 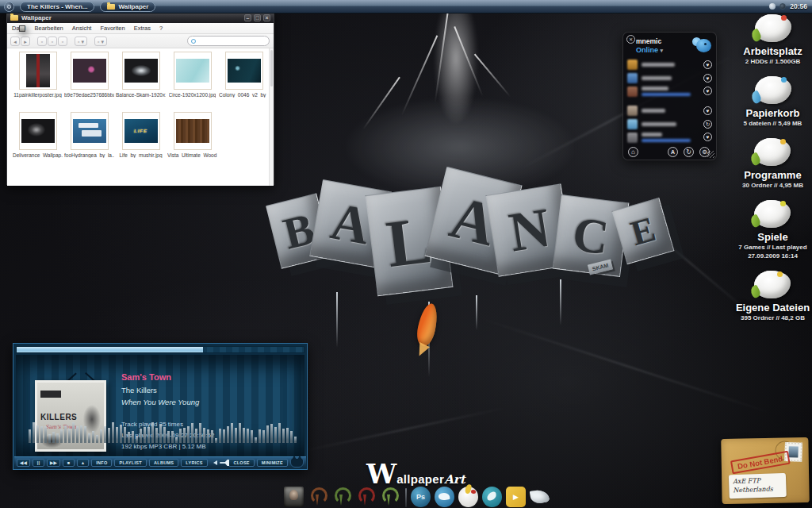 I want to click on window-titlebar: Wallpaper – □ ×, so click(x=140, y=17).